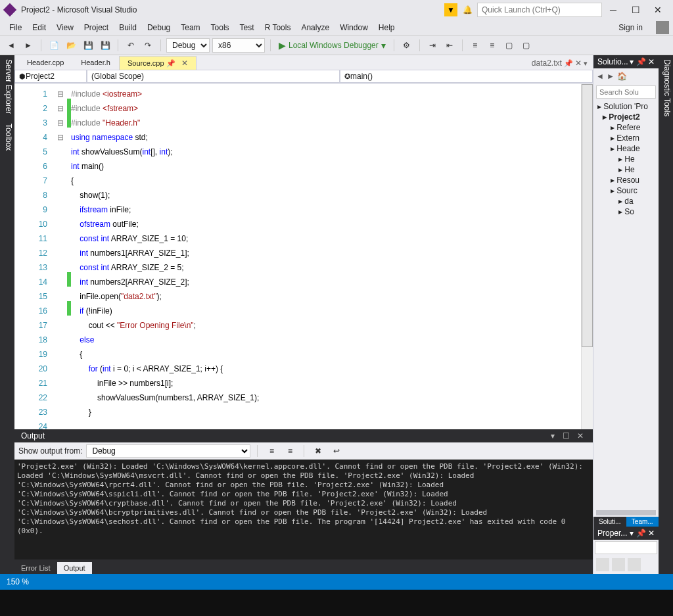 The height and width of the screenshot is (616, 673). What do you see at coordinates (336, 582) in the screenshot?
I see `status-bar: 150 %` at bounding box center [336, 582].